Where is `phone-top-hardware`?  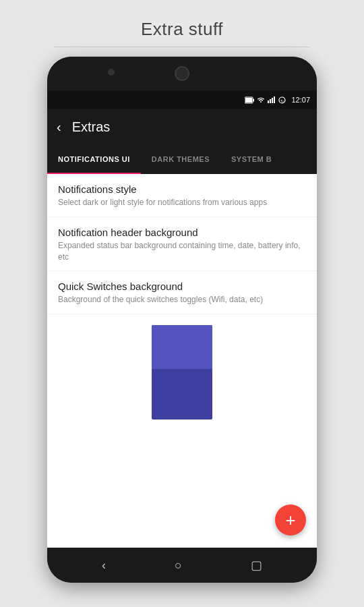 phone-top-hardware is located at coordinates (182, 74).